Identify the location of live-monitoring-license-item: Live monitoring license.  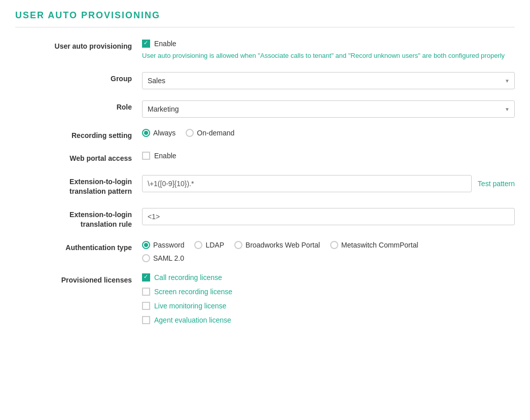
(329, 306).